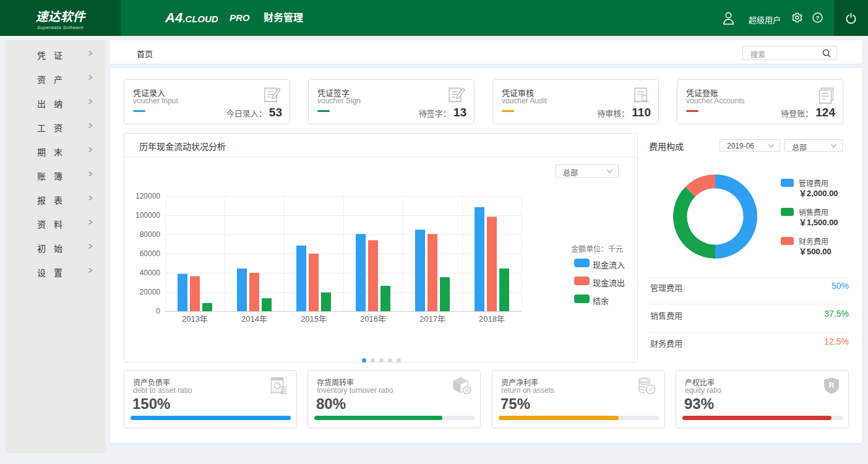 The height and width of the screenshot is (464, 868). What do you see at coordinates (150, 234) in the screenshot?
I see `svg-text: 80000` at bounding box center [150, 234].